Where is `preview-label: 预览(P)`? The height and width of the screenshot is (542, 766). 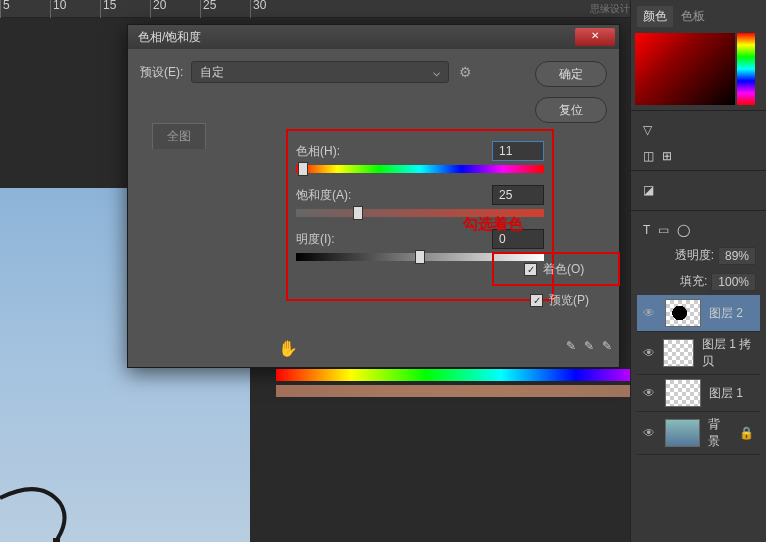 preview-label: 预览(P) is located at coordinates (569, 300).